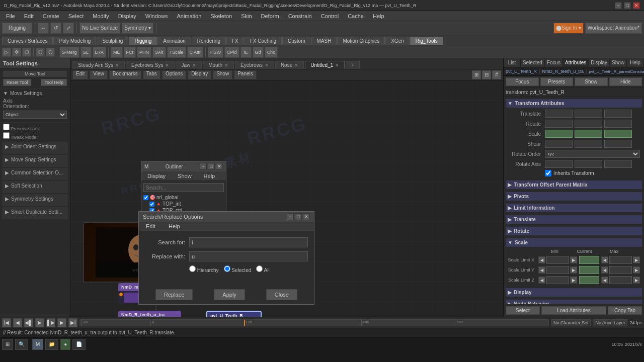 This screenshot has height=362, width=644. What do you see at coordinates (378, 16) in the screenshot?
I see `menu-help: Help` at bounding box center [378, 16].